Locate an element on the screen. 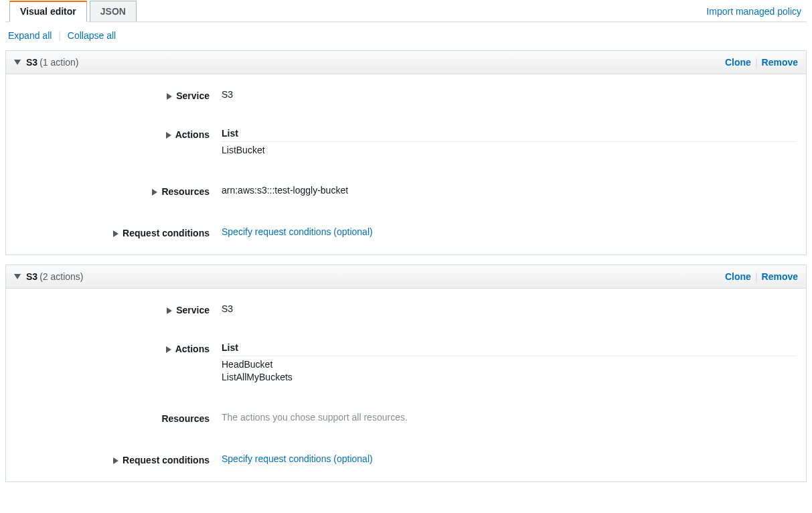  action-list: HeadBucketListAllMyBuckets is located at coordinates (509, 371).